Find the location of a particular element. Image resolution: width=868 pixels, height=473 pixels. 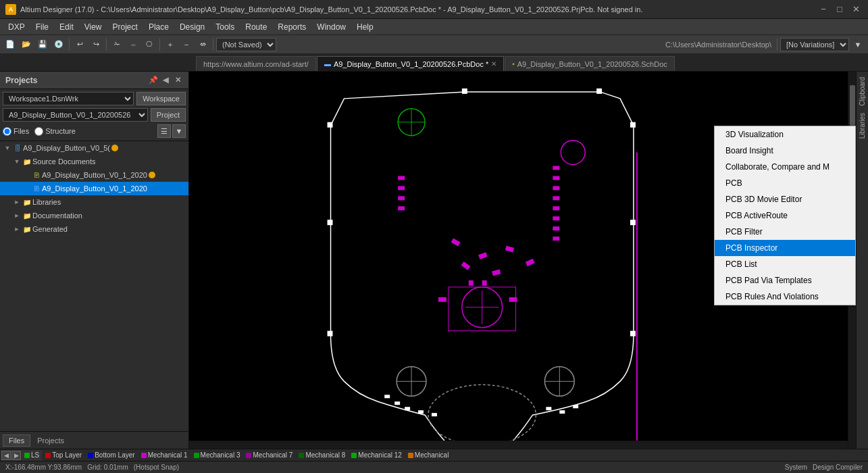

tree-item-documentation: ► 📁 Documentation is located at coordinates (95, 216).